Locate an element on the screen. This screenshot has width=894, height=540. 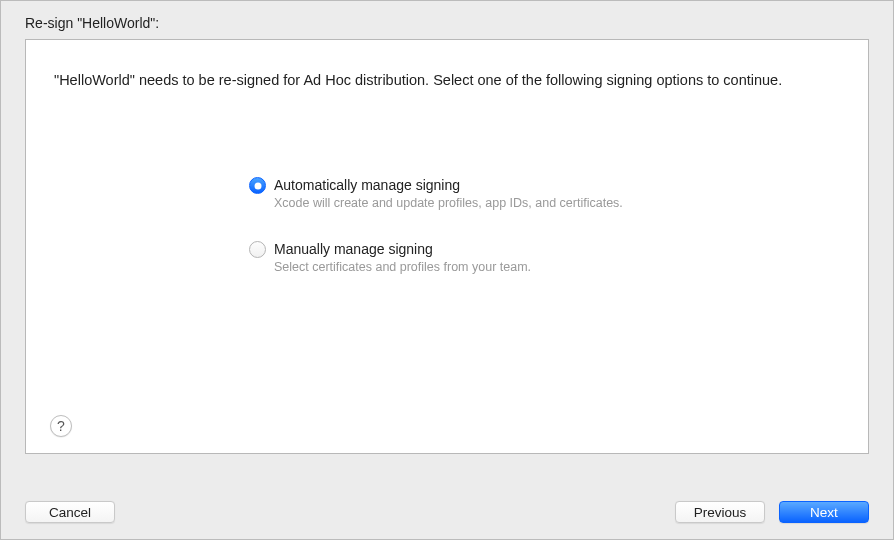
option-automatic-signing: Automatically manage signing Xcode will … is located at coordinates (544, 193).